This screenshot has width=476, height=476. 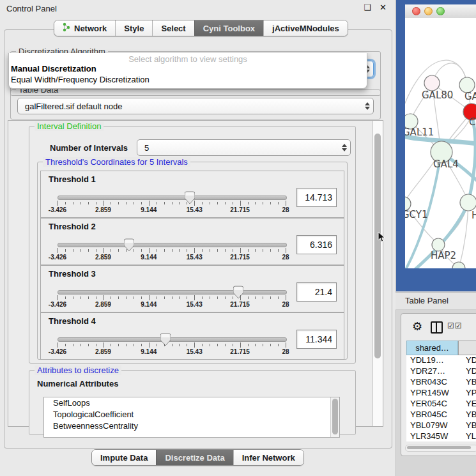 I want to click on network-icon, so click(x=66, y=28).